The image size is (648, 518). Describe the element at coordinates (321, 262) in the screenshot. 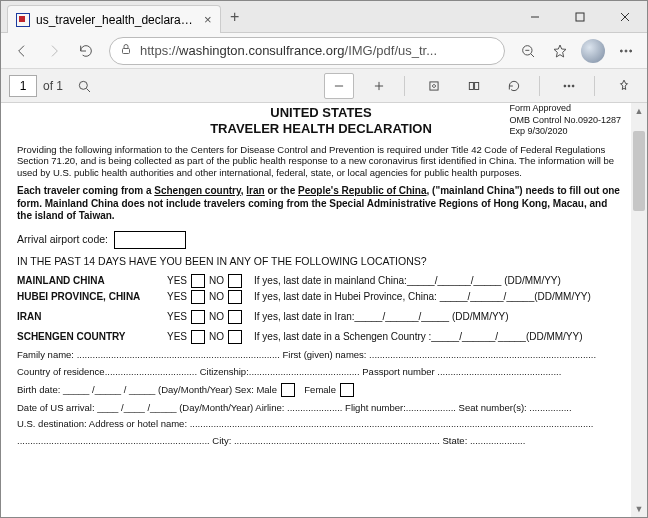

I see `question-14days: IN THE PAST 14 DAYS HAVE YOU BEEN IN ANY…` at that location.